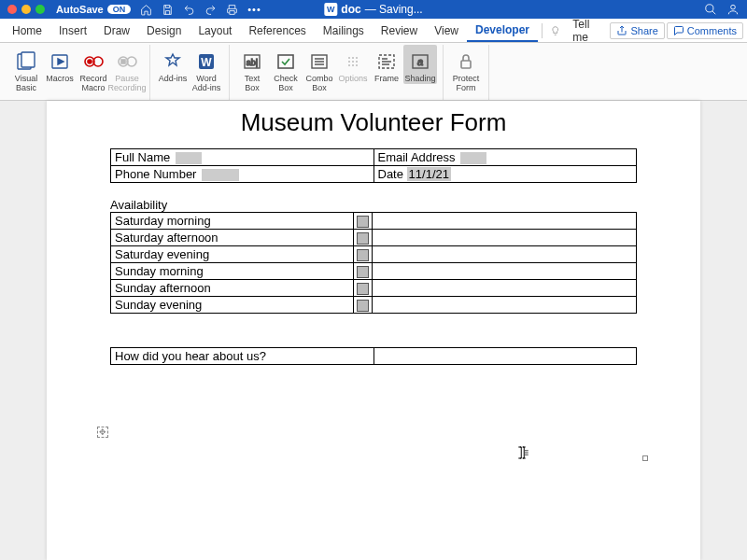  I want to click on slot-label: Saturday afternoon, so click(166, 237).